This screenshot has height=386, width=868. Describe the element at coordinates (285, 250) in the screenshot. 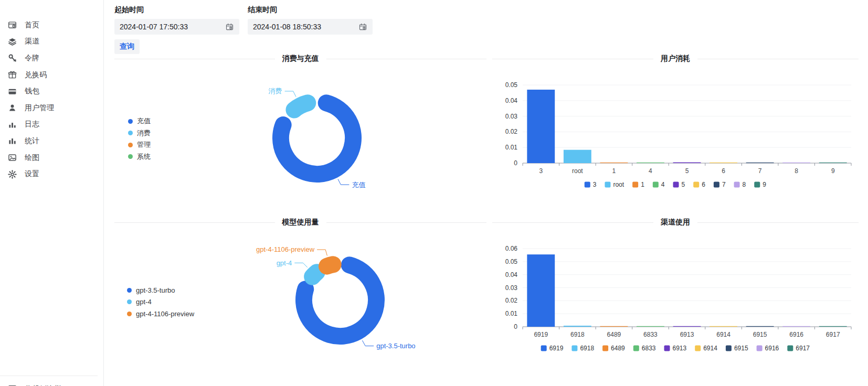

I see `pie-slice-label: gpt-4-1106-preview` at that location.